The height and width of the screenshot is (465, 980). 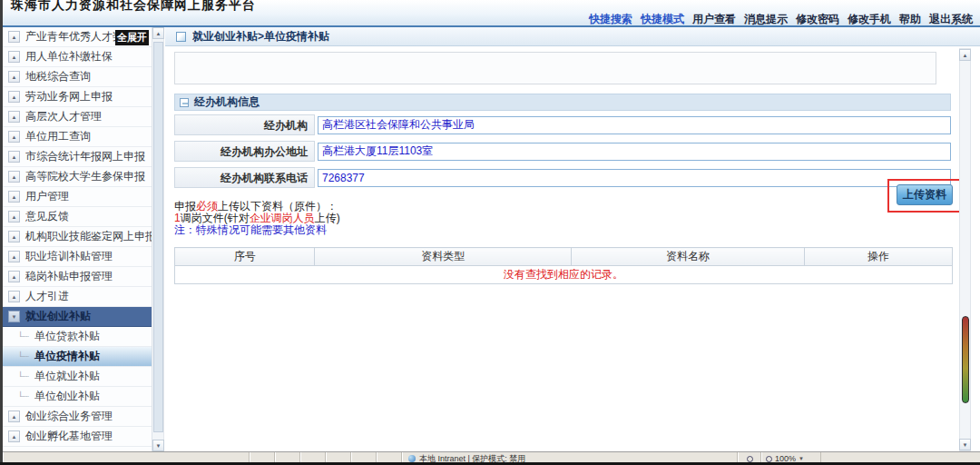 What do you see at coordinates (492, 457) in the screenshot?
I see `browser-status-bar: 本地 Intranet | 保护模式: 禁用 100% ▼` at bounding box center [492, 457].